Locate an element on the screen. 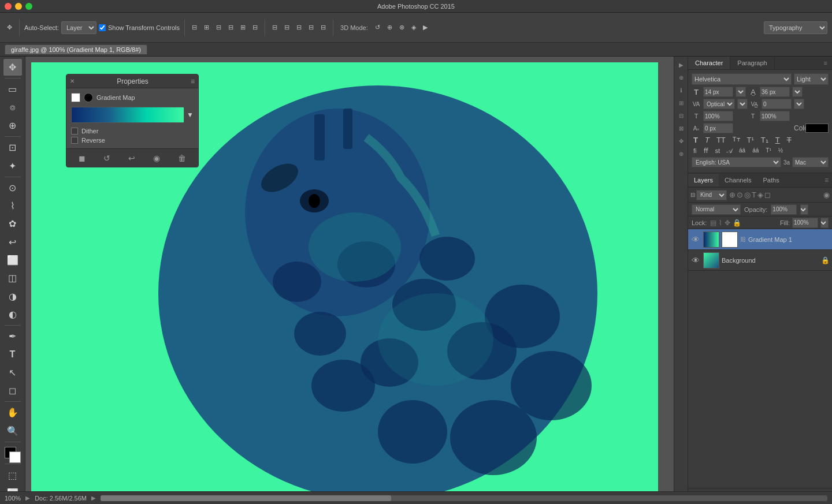 This screenshot has height=504, width=832. transform-controls-checkbox: Show Transform Controls is located at coordinates (139, 28).